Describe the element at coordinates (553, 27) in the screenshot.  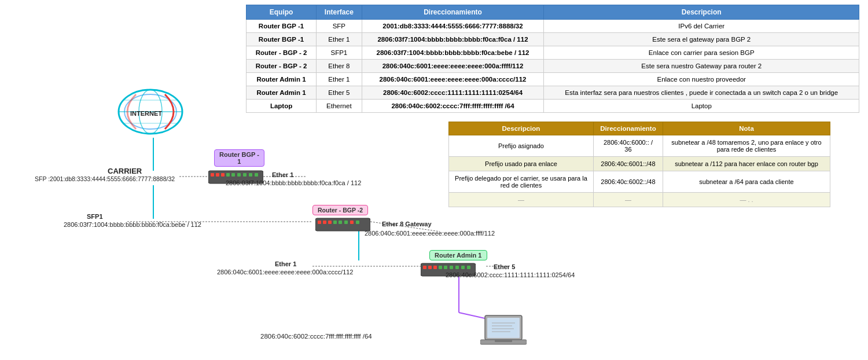
I see `table-row: Router BGP -1SFP2001:db8:3333:4444:5555:…` at that location.